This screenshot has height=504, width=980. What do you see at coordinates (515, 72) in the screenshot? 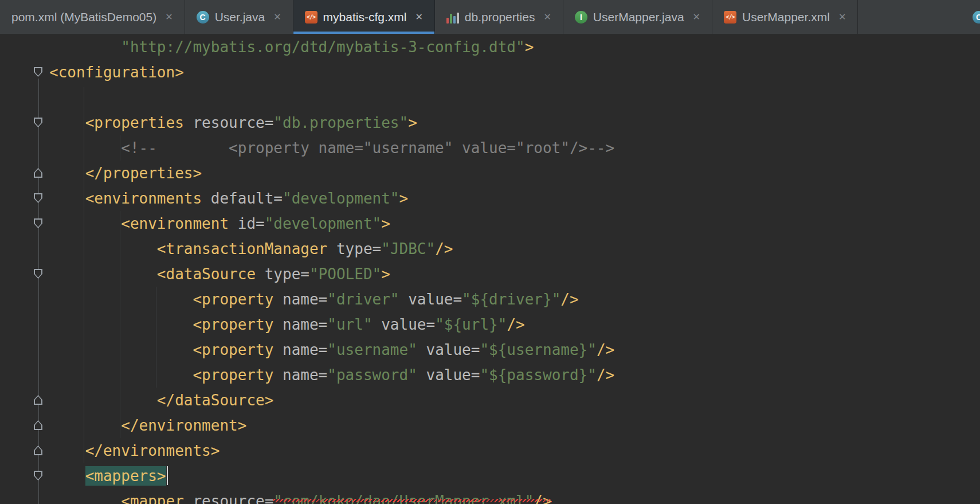
I see `code-line-2: <configuration>` at bounding box center [515, 72].